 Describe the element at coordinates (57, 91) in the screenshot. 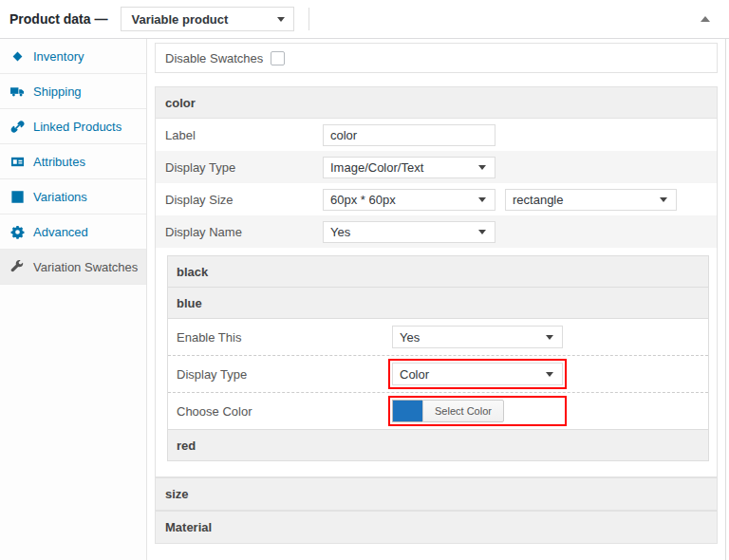

I see `sidebar-item-label: Shipping` at that location.